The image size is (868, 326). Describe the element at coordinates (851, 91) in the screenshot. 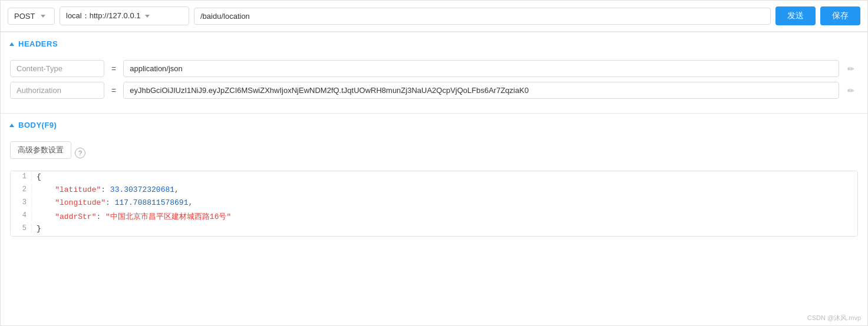

I see `edit-icon-authorization: ✏` at that location.